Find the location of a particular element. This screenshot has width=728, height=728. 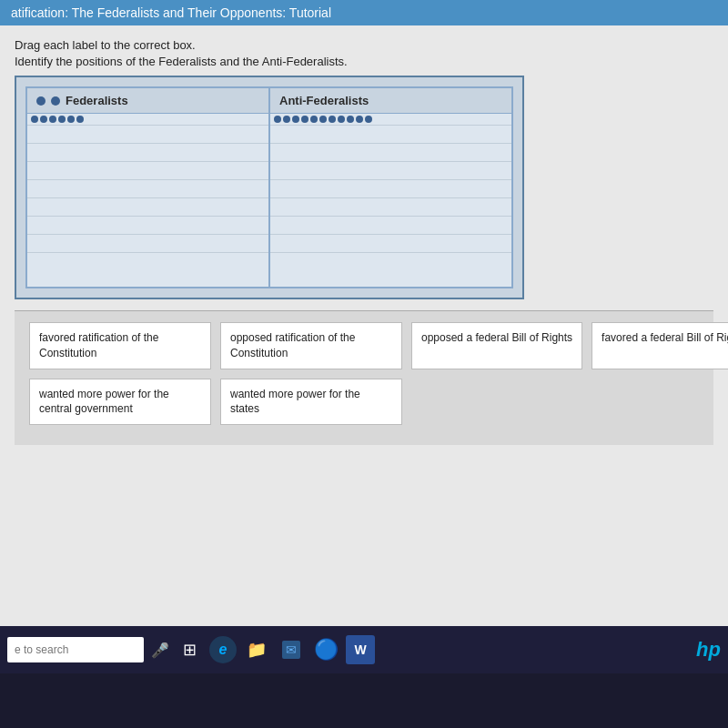

title-bar: atification: The Federalists and Their O… is located at coordinates (364, 13).